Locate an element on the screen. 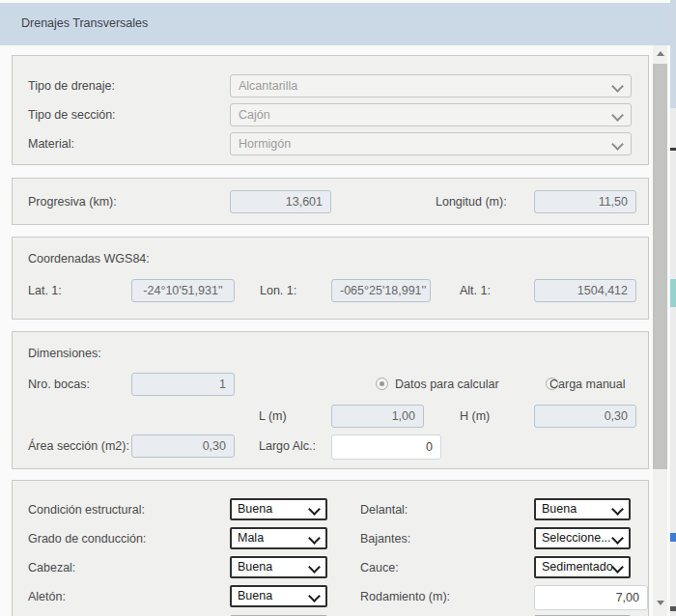 The width and height of the screenshot is (676, 616). scrollbar-thumb is located at coordinates (661, 266).